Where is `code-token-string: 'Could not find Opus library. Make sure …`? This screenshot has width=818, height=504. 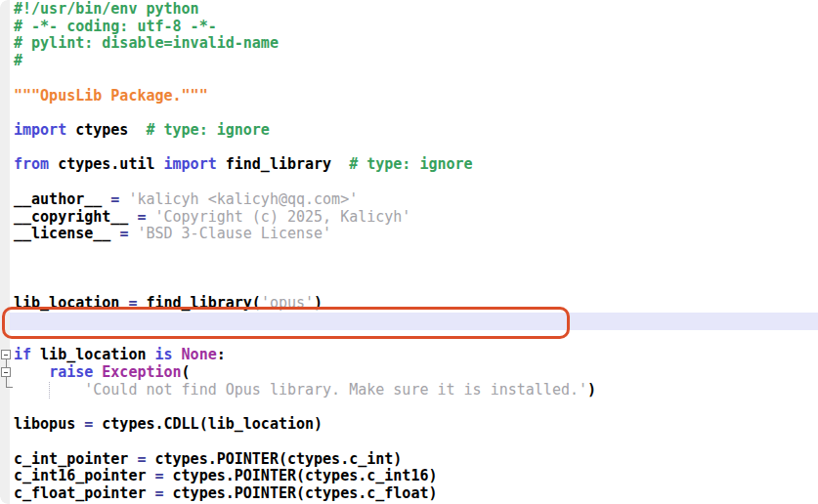 code-token-string: 'Could not find Opus library. Make sure … is located at coordinates (336, 390).